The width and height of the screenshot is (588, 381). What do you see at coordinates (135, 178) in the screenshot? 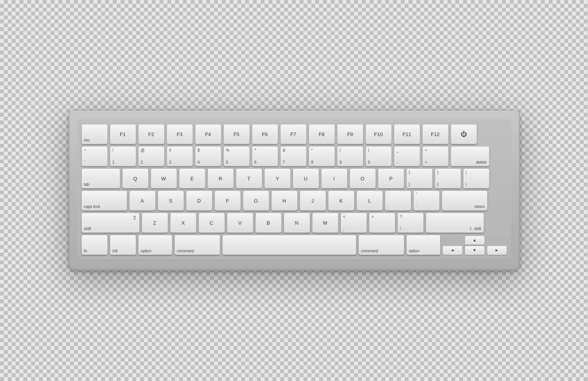
I see `key-q: Q` at bounding box center [135, 178].